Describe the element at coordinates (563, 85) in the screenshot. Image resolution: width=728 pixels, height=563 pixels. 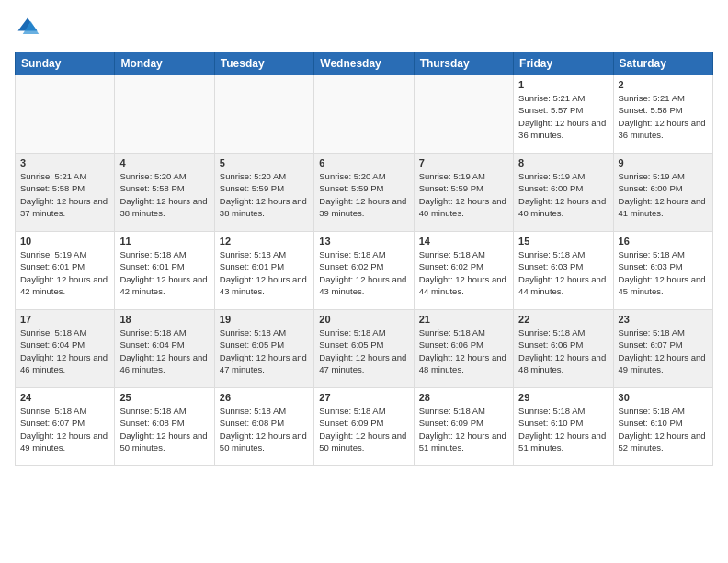
I see `day-number: 1` at that location.